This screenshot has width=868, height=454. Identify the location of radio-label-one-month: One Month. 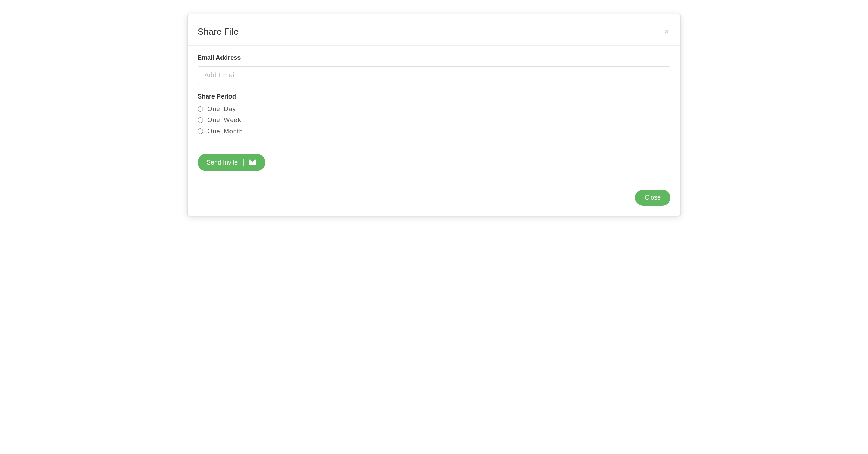
(225, 131).